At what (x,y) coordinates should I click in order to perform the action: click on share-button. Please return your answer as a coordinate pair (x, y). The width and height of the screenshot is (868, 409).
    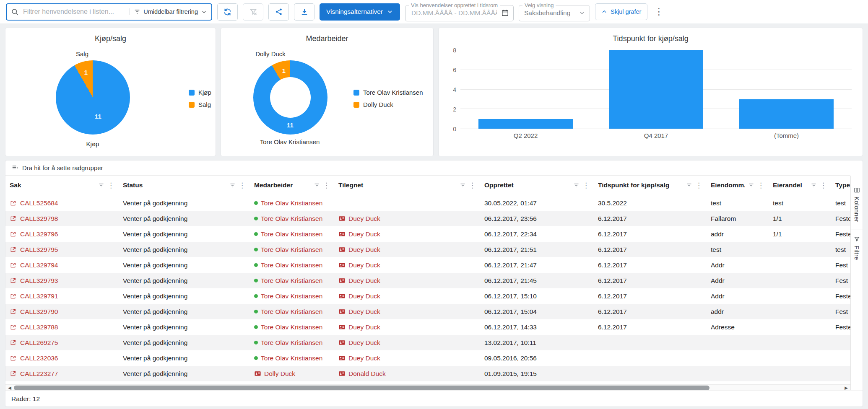
    Looking at the image, I should click on (278, 12).